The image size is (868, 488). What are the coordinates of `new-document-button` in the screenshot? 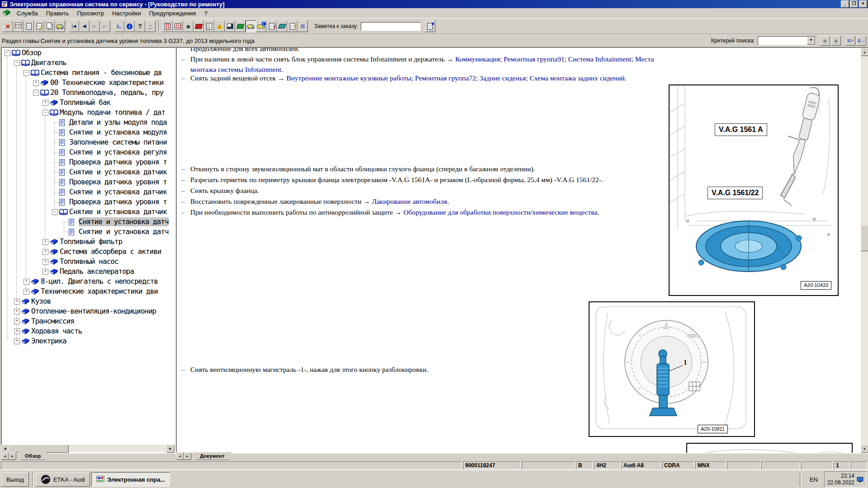 It's located at (29, 26).